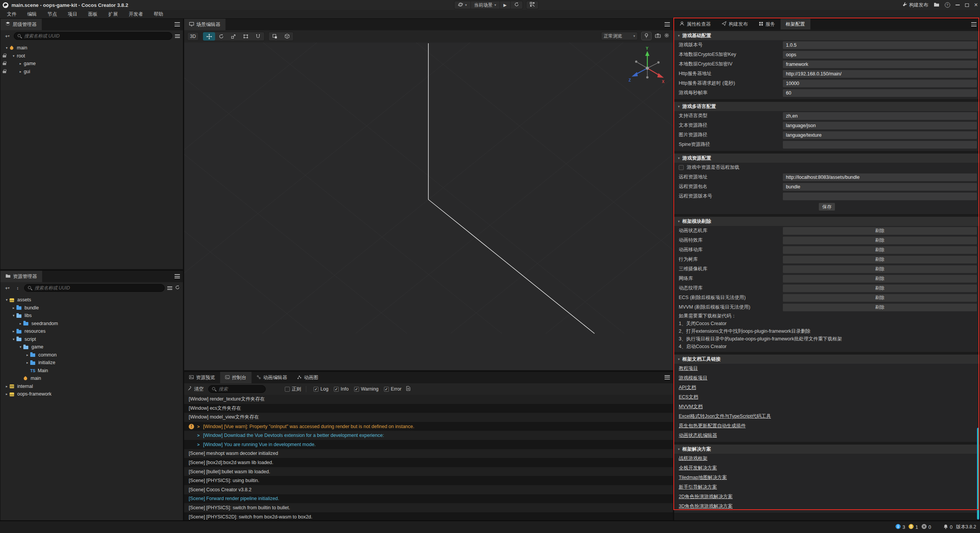 The width and height of the screenshot is (980, 533). Describe the element at coordinates (880, 126) in the screenshot. I see `field-input: language/json` at that location.